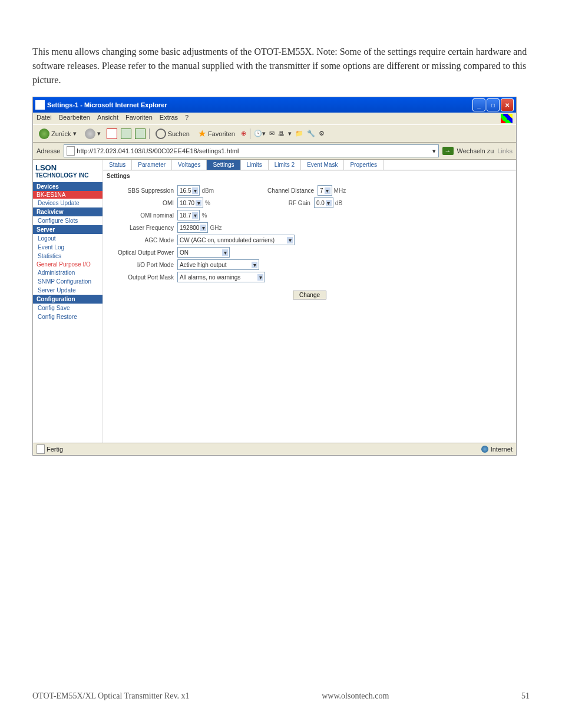 This screenshot has height=728, width=562. Describe the element at coordinates (179, 134) in the screenshot. I see `search-label: Suchen` at that location.